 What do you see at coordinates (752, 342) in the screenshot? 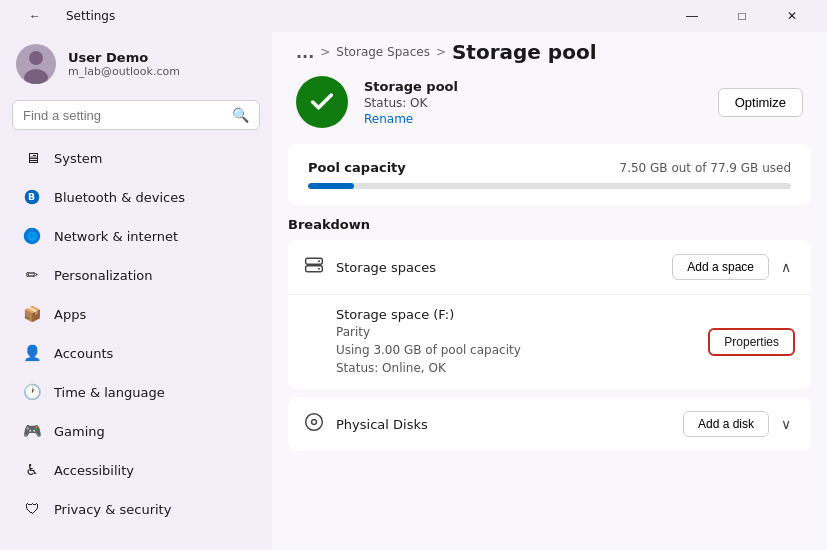
I see `properties-button: Properties` at bounding box center [752, 342].